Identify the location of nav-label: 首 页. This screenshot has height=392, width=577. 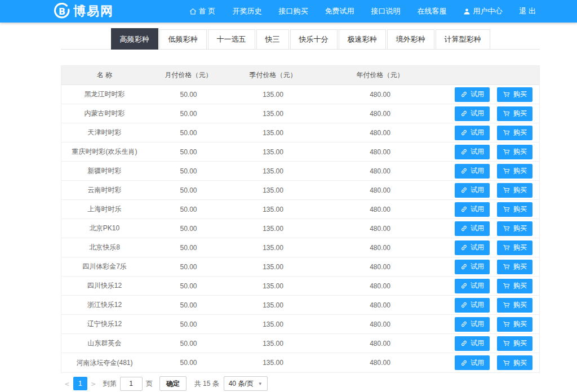
(207, 11).